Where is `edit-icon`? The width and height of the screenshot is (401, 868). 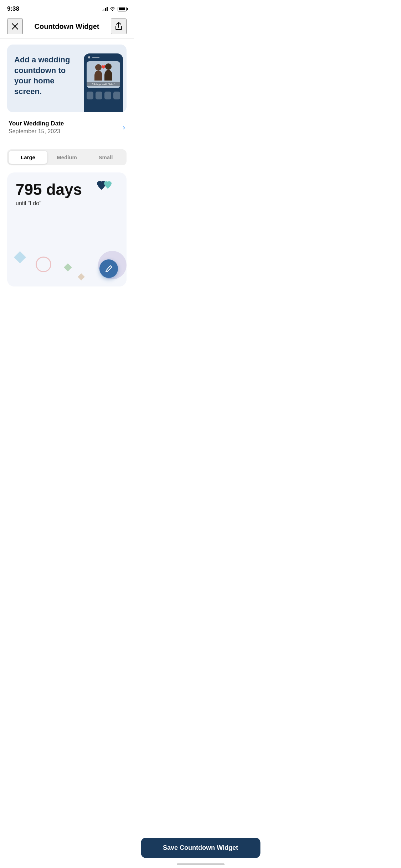 edit-icon is located at coordinates (109, 269).